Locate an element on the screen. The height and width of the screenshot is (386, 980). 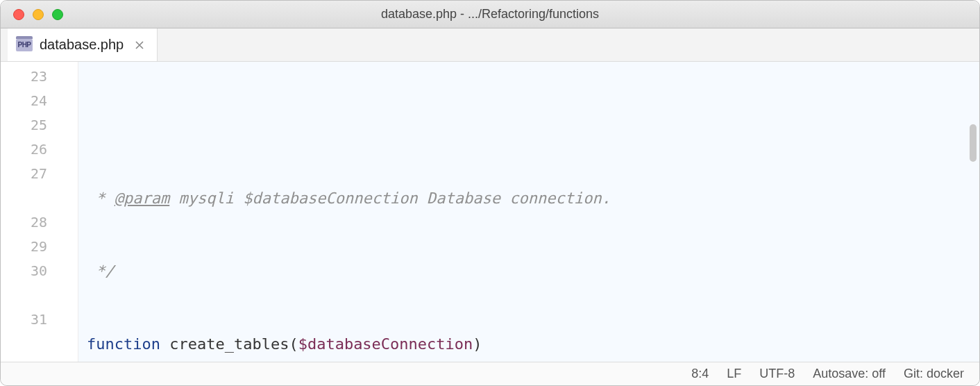
tab-database-php: PHP database.php is located at coordinates (83, 44).